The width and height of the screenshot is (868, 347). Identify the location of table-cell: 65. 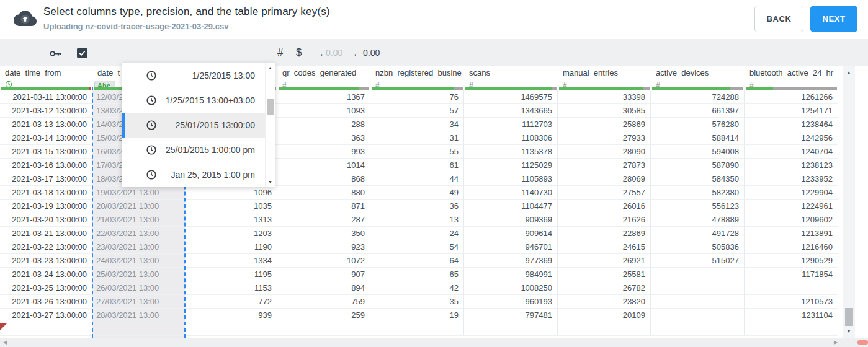
(417, 275).